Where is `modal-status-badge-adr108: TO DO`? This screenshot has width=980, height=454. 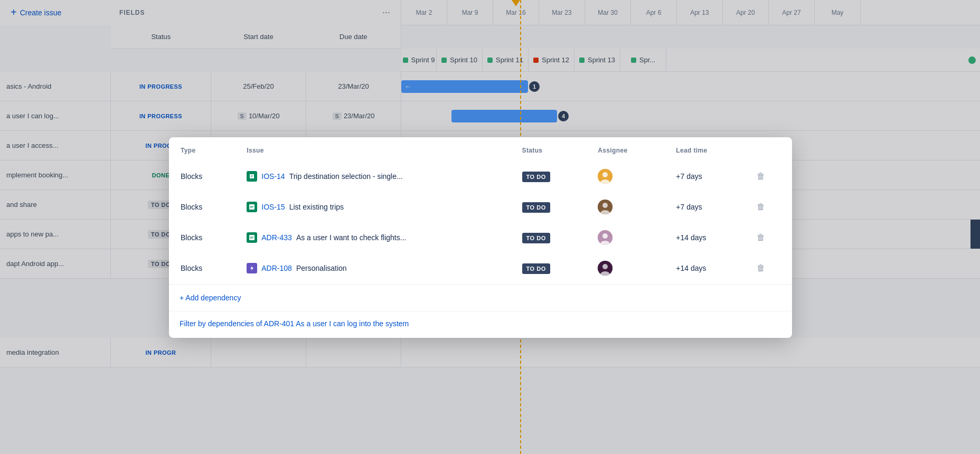 modal-status-badge-adr108: TO DO is located at coordinates (536, 269).